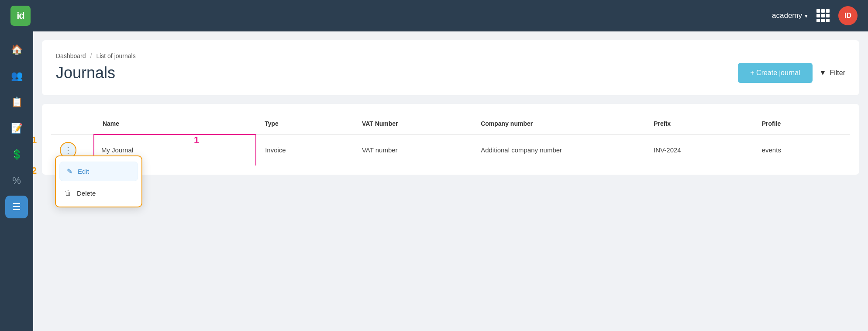 The image size is (868, 331). Describe the element at coordinates (451, 56) in the screenshot. I see `breadcrumb: Dashboard / List of journals` at that location.